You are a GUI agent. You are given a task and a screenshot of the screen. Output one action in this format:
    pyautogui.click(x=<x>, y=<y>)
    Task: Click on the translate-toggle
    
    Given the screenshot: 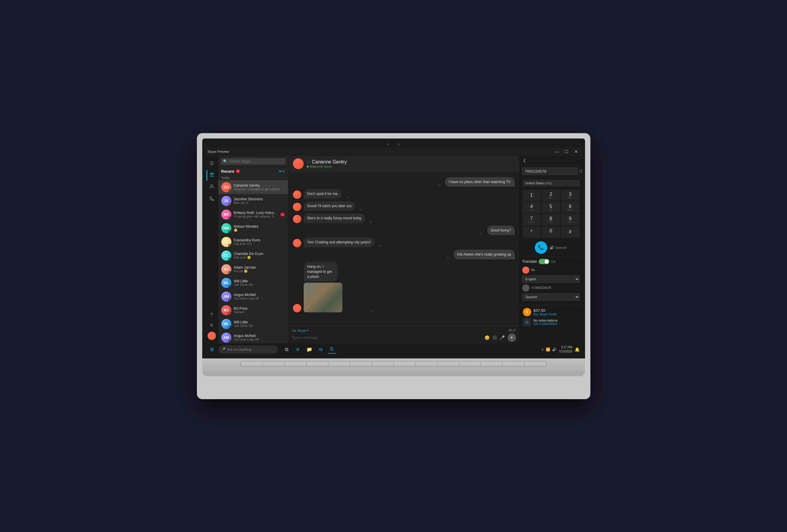 What is the action you would take?
    pyautogui.click(x=544, y=262)
    